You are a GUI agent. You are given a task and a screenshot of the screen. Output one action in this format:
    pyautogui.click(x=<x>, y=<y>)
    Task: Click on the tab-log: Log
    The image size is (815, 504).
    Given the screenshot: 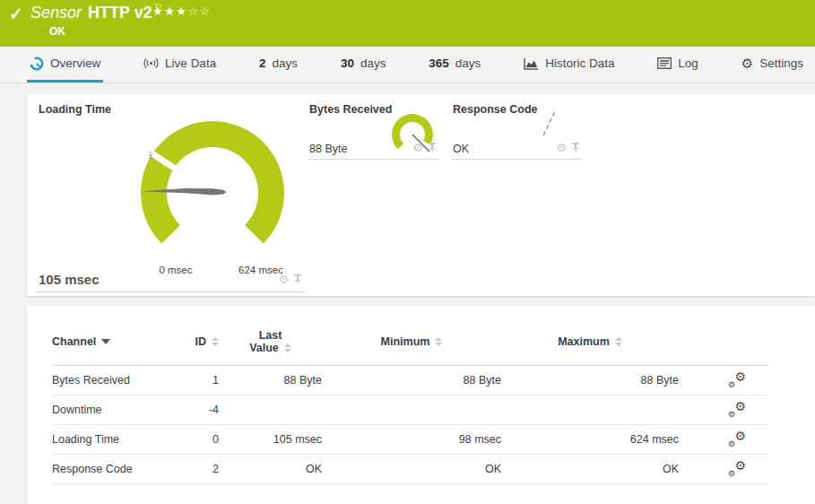 What is the action you would take?
    pyautogui.click(x=678, y=65)
    